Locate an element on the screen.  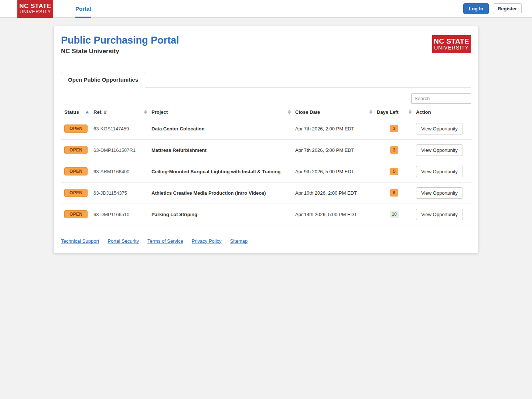
ref-number: 63-DMP1161507R1 is located at coordinates (123, 150).